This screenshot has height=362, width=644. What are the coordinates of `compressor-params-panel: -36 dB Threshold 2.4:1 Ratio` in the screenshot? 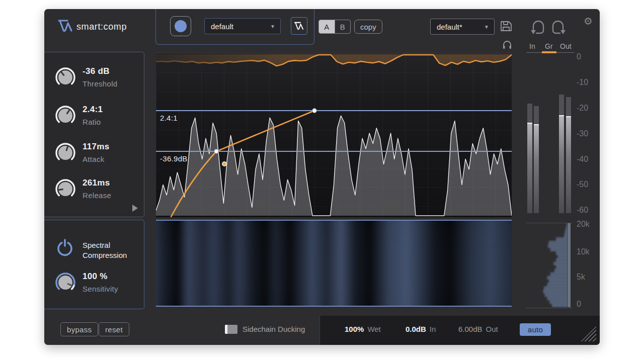 It's located at (95, 135).